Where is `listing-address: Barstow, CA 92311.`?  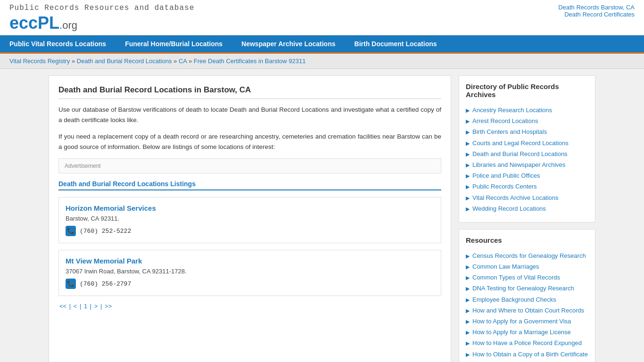
listing-address: Barstow, CA 92311. is located at coordinates (250, 219).